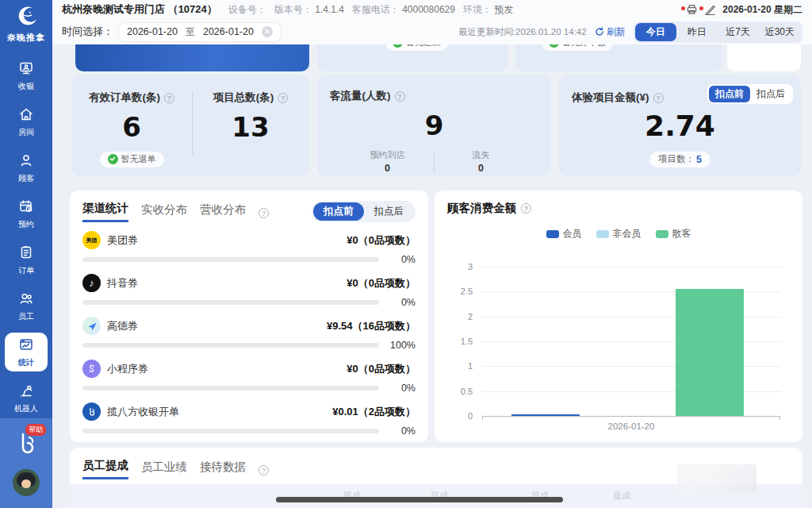  I want to click on house-icon, so click(26, 116).